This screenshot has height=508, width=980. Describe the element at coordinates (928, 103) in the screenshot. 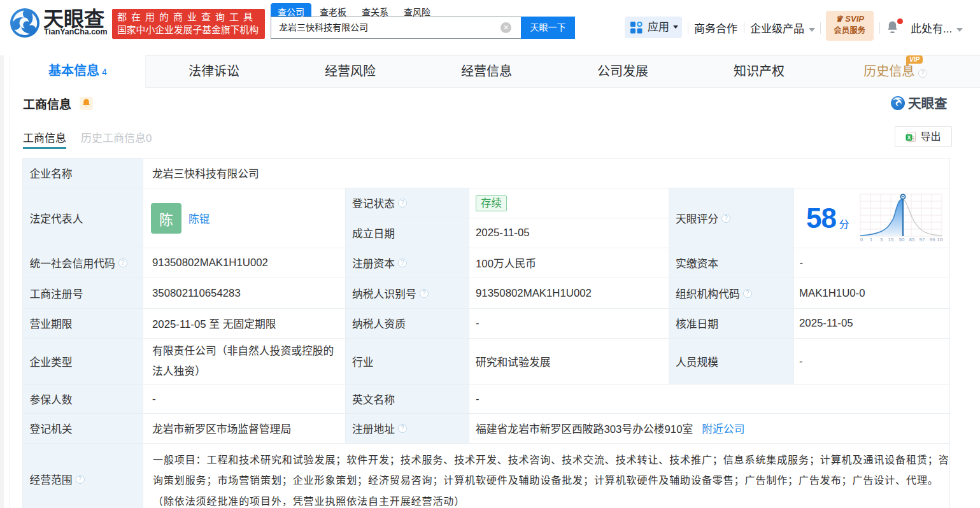

I see `svg-text: 天眼查` at that location.